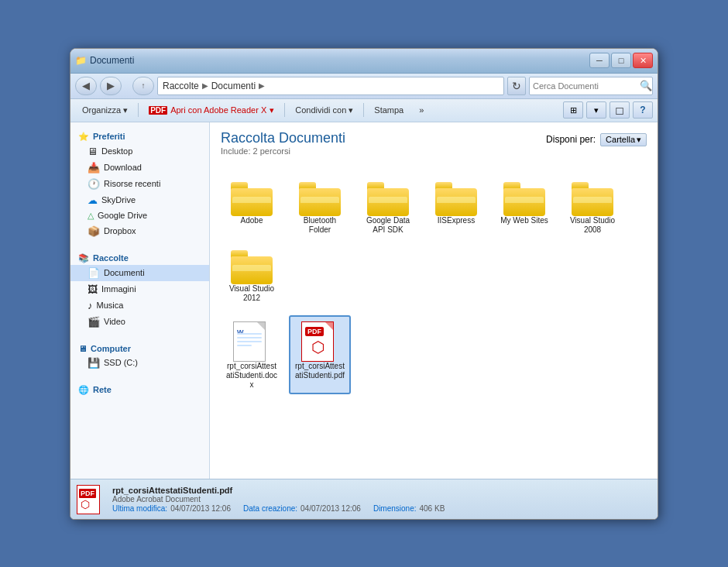 This screenshot has width=728, height=567. What do you see at coordinates (139, 508) in the screenshot?
I see `ultima-modifica-label: Ultima modifica:` at bounding box center [139, 508].